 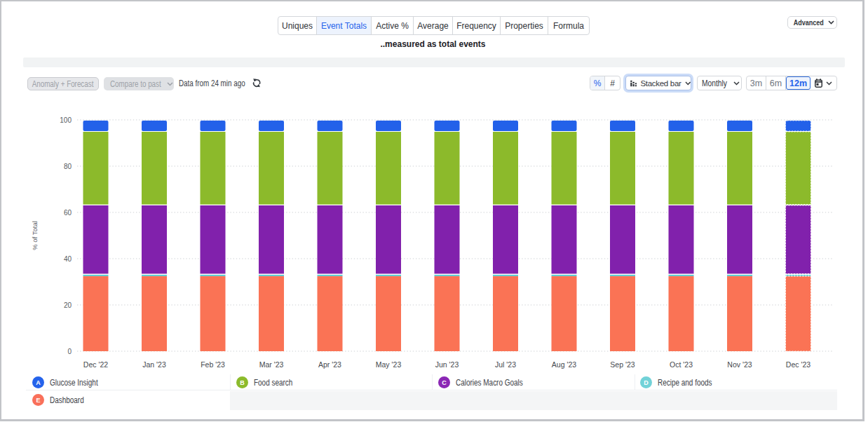 What do you see at coordinates (623, 365) in the screenshot?
I see `svg-text: Sep '23` at bounding box center [623, 365].